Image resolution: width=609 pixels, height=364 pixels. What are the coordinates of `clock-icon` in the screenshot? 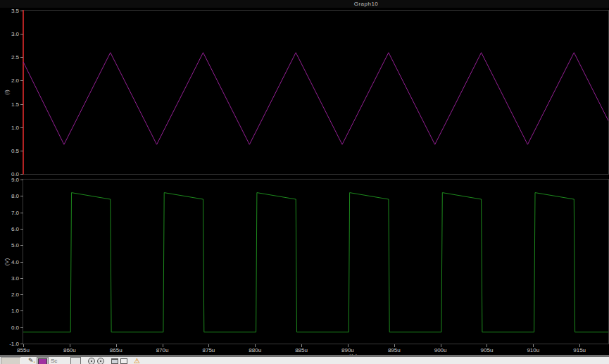 It's located at (92, 360).